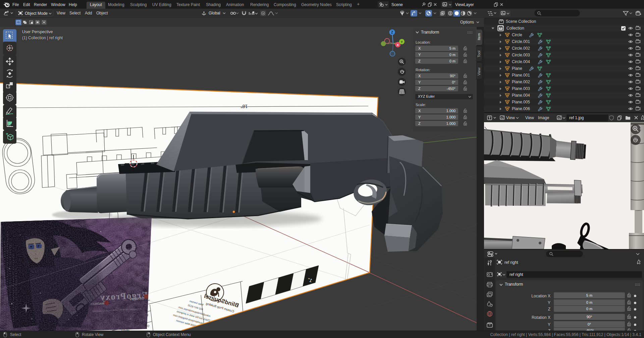 The height and width of the screenshot is (338, 644). What do you see at coordinates (244, 106) in the screenshot?
I see `svg-text: 18"` at bounding box center [244, 106].